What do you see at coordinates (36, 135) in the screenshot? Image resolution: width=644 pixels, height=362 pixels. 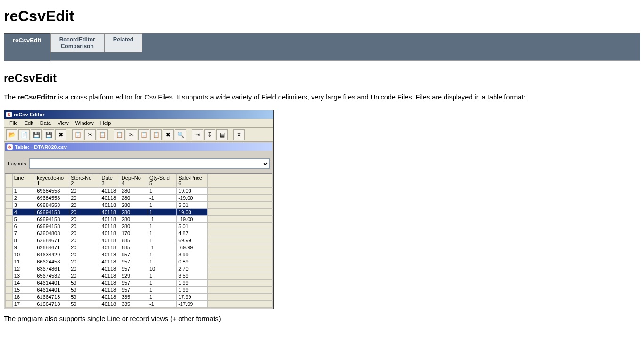 I see `save-icon: 💾` at bounding box center [36, 135].